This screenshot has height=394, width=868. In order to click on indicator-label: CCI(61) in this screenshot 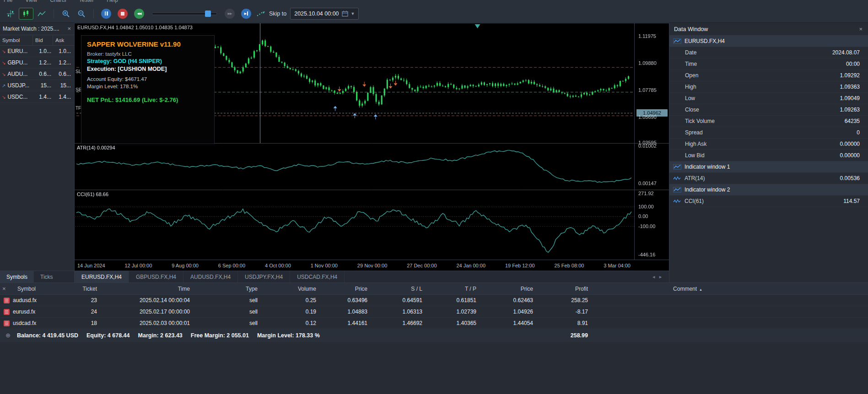, I will do `click(694, 201)`.